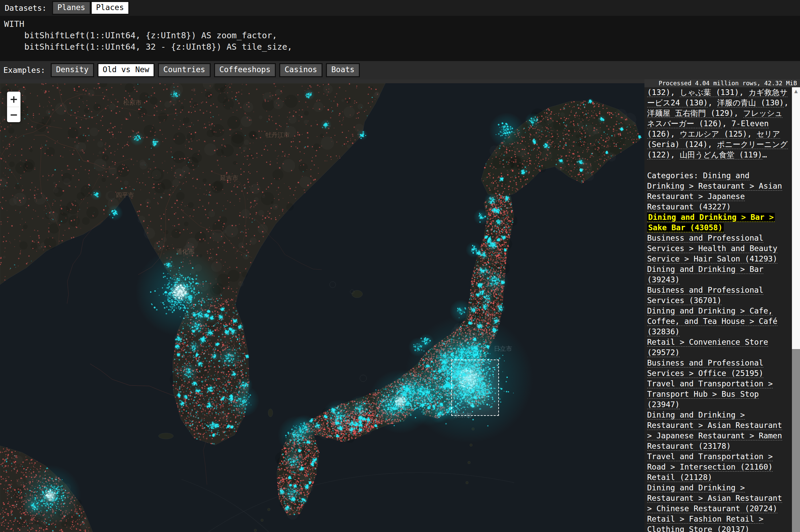 The image size is (800, 532). What do you see at coordinates (184, 70) in the screenshot?
I see `example-button-countries: Countries` at bounding box center [184, 70].